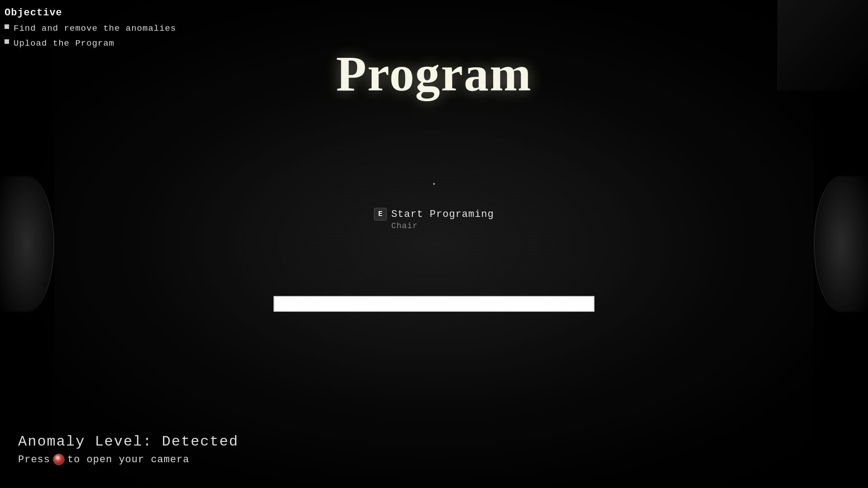 This screenshot has width=868, height=488. What do you see at coordinates (90, 13) in the screenshot?
I see `objective-title: Objective` at bounding box center [90, 13].